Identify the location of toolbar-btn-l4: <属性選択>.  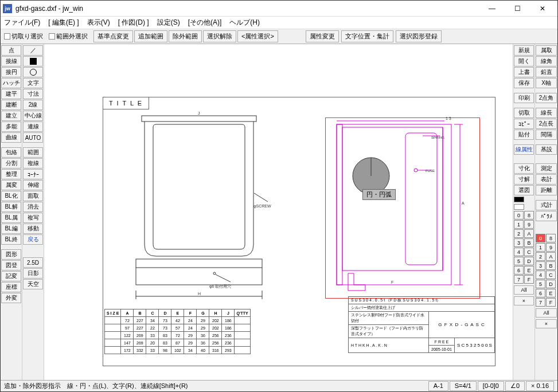
(258, 37).